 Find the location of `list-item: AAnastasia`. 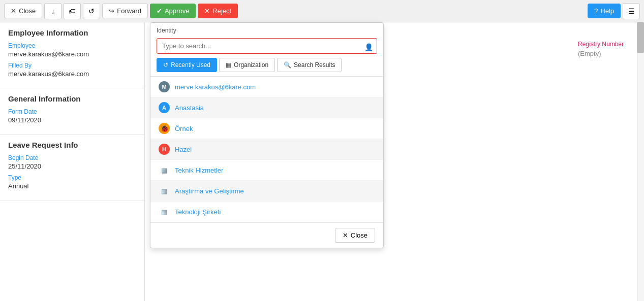

list-item: AAnastasia is located at coordinates (267, 108).